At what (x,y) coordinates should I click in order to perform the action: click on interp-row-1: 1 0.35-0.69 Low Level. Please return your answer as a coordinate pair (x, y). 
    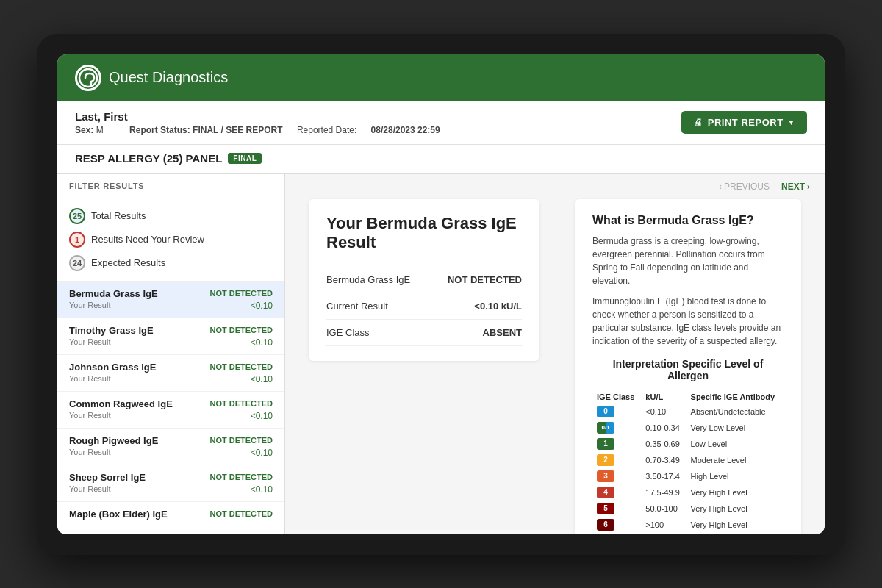
    Looking at the image, I should click on (688, 444).